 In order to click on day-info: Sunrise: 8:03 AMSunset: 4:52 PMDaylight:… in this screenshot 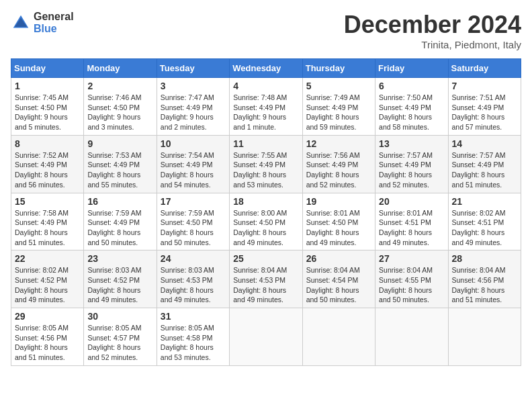, I will do `click(114, 285)`.